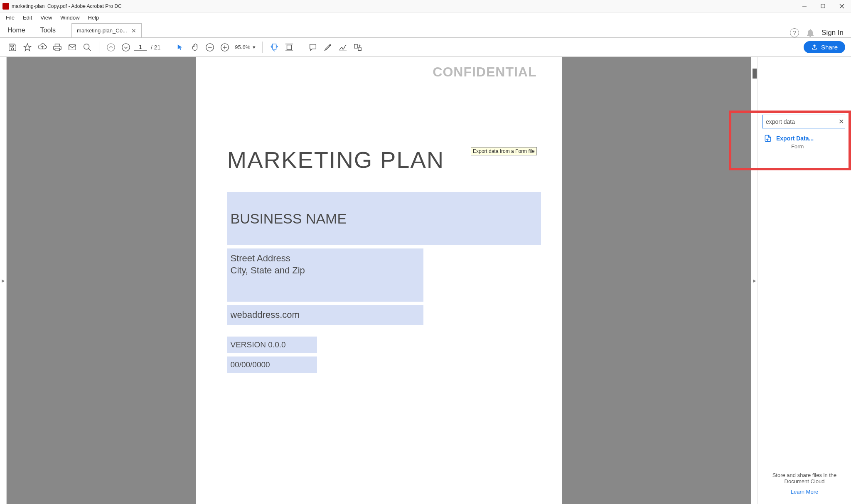 Image resolution: width=851 pixels, height=504 pixels. I want to click on menu-help: Help, so click(94, 17).